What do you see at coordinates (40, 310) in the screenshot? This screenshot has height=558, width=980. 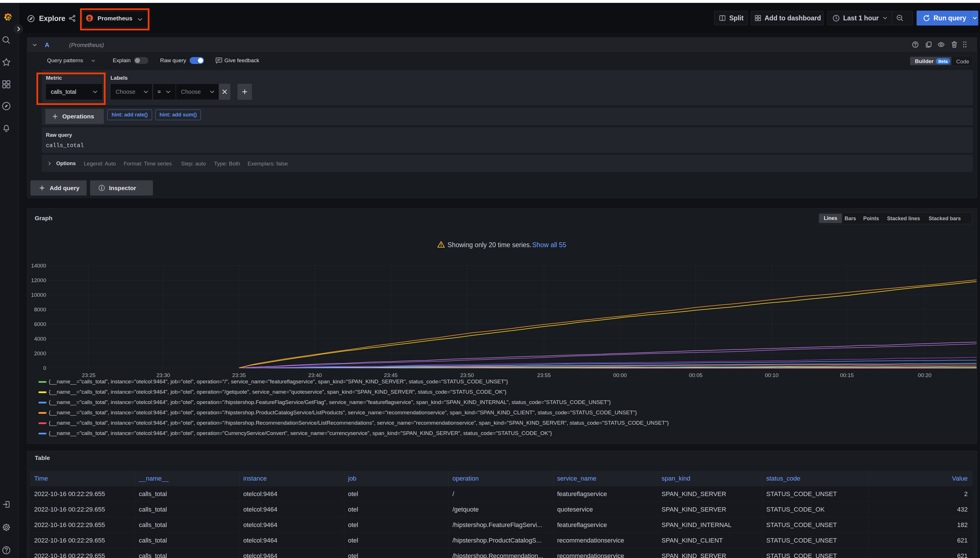 I see `svg-text: 8000` at bounding box center [40, 310].